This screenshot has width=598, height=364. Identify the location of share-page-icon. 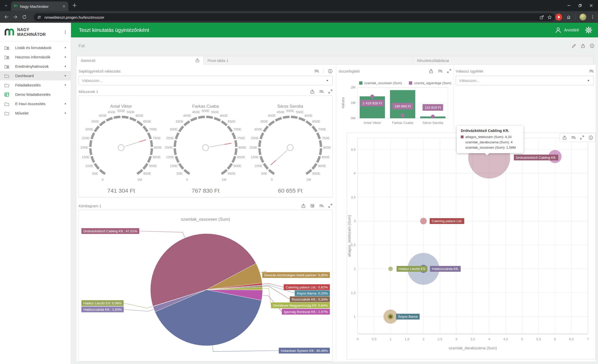
(542, 17).